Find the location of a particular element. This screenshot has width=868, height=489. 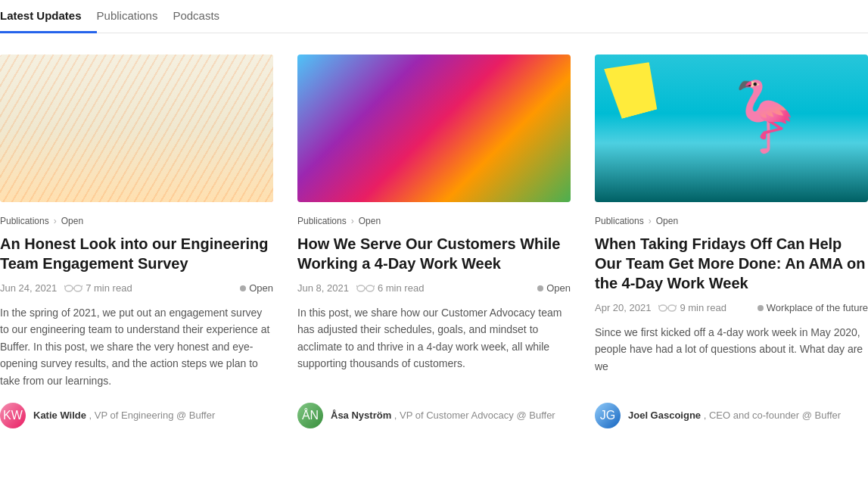

article-date: Jun 8, 2021 is located at coordinates (323, 288).